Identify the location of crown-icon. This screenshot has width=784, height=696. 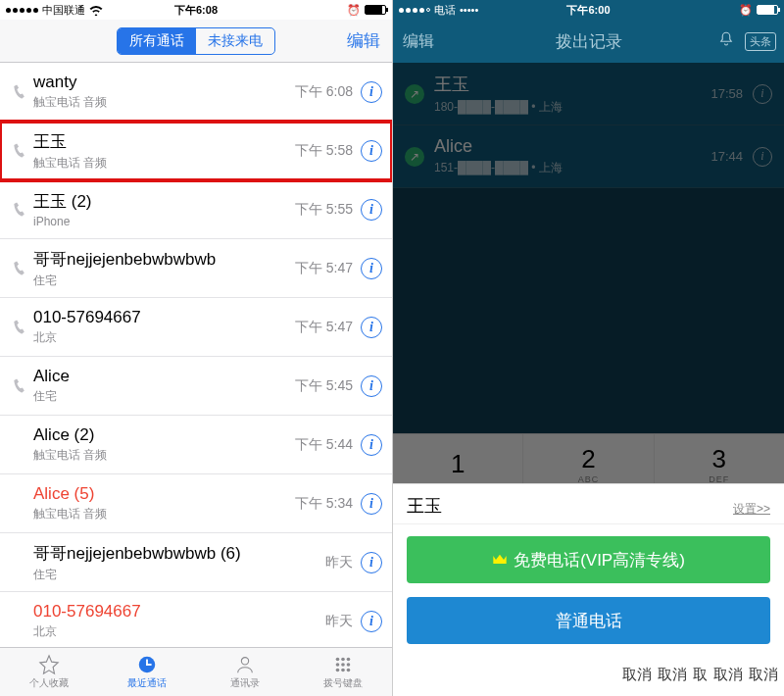
(500, 560).